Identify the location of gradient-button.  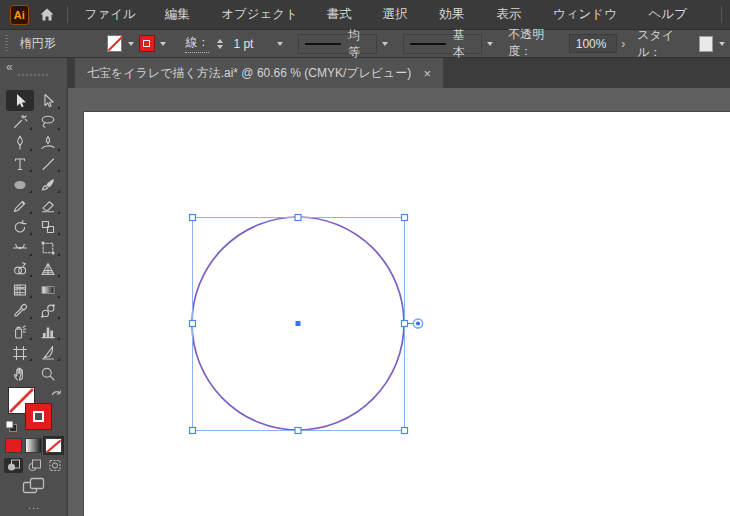
(34, 446).